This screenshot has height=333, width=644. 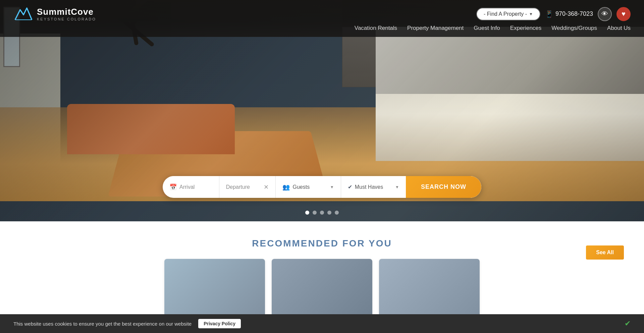 What do you see at coordinates (374, 187) in the screenshot?
I see `must-haves-dropdown: ✔ Must Haves ▼` at bounding box center [374, 187].